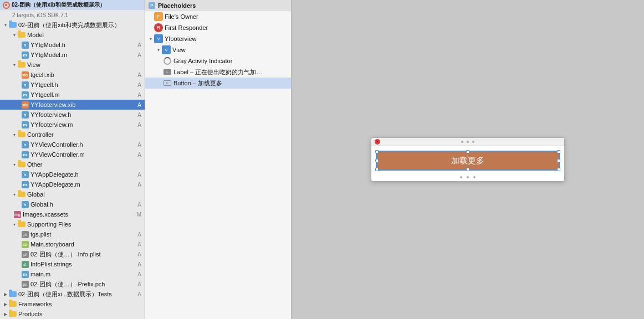 This screenshot has width=644, height=319. I want to click on root-project-item: 02-团购（使用xib和类完成数据展示）, so click(72, 5).